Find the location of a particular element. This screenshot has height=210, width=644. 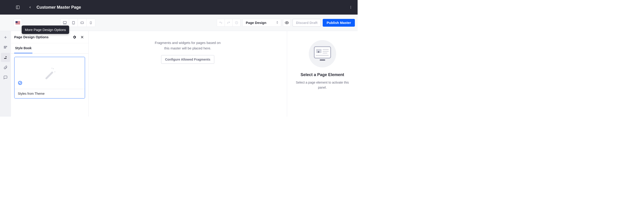

placeholder-text-1: Fragments and widgets for pages based on is located at coordinates (188, 43).